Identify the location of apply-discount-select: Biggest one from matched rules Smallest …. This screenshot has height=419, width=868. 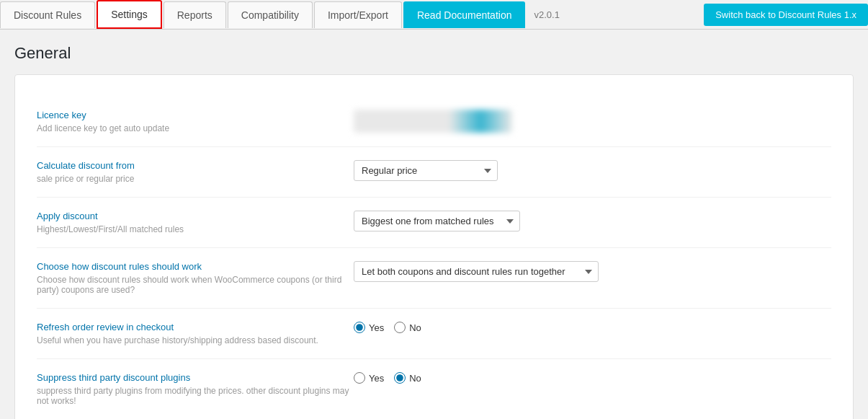
(437, 221).